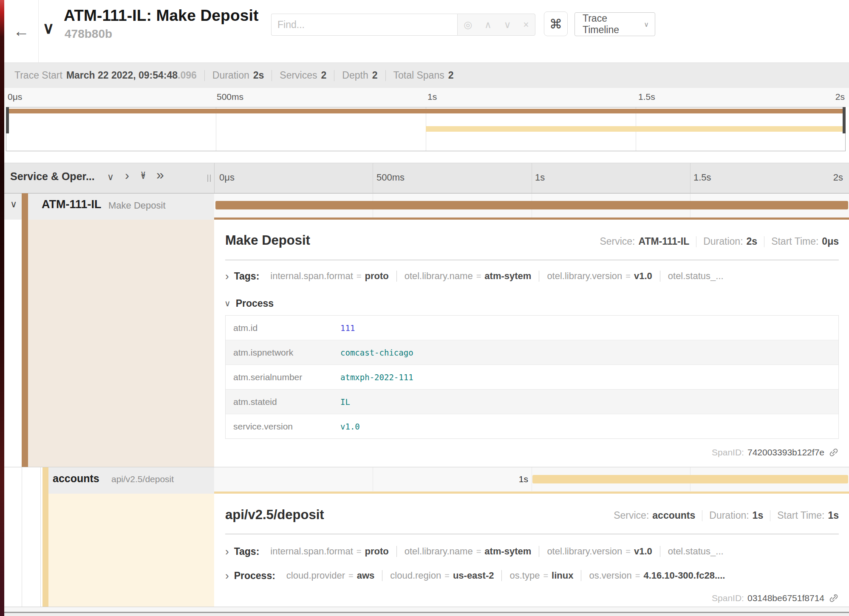 This screenshot has height=616, width=849. What do you see at coordinates (161, 16) in the screenshot?
I see `page-title: ATM-111-IL: Make Deposit` at bounding box center [161, 16].